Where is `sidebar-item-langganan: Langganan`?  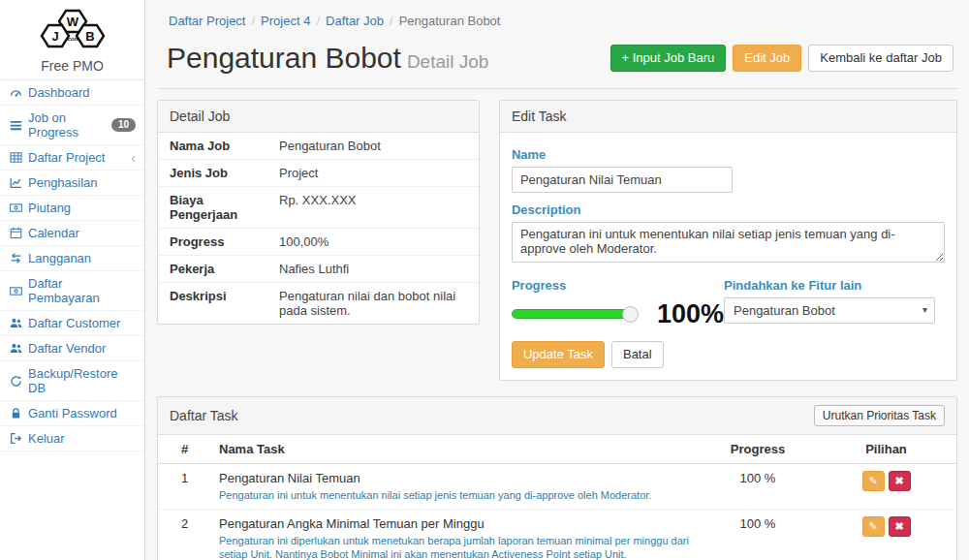
sidebar-item-langganan: Langganan is located at coordinates (72, 259).